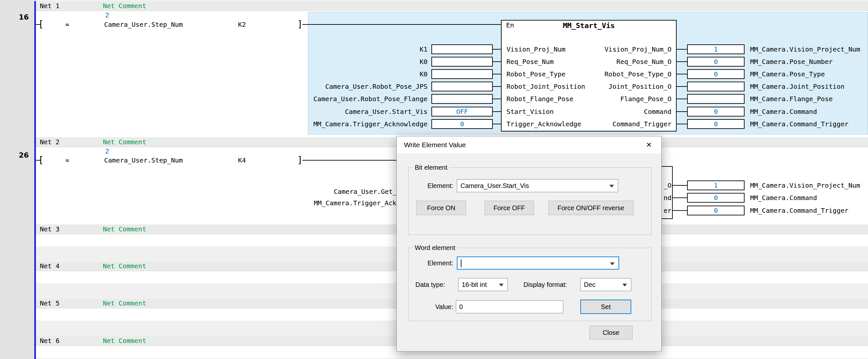 Image resolution: width=868 pixels, height=359 pixels. Describe the element at coordinates (361, 49) in the screenshot. I see `fb-input-operand: K1` at that location.